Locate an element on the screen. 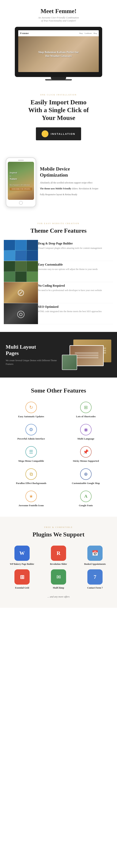  laptop-nav-logo: Femme is located at coordinates (25, 33).